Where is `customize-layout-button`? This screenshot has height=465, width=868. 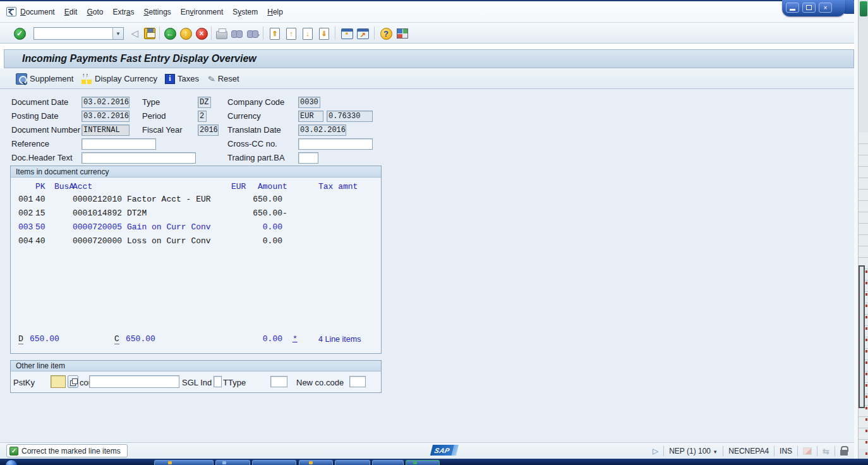 customize-layout-button is located at coordinates (402, 33).